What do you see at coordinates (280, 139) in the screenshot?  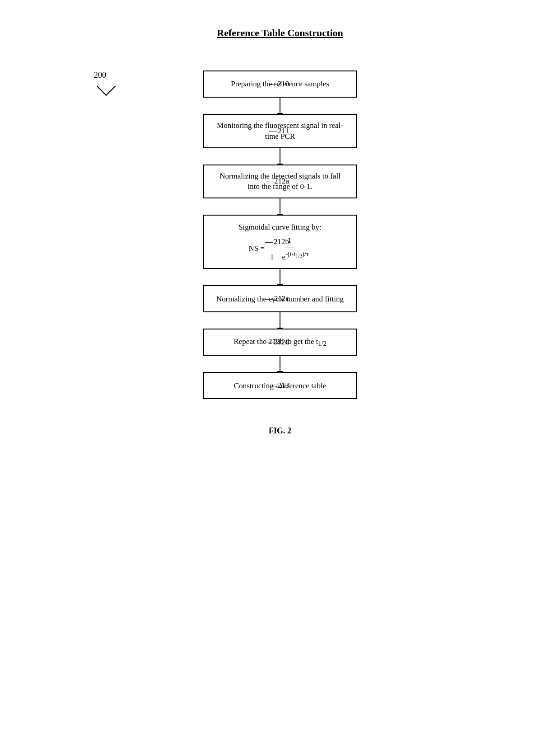 I see `flow-block-211: Monitoring the fluorescent signal in rea…` at bounding box center [280, 139].